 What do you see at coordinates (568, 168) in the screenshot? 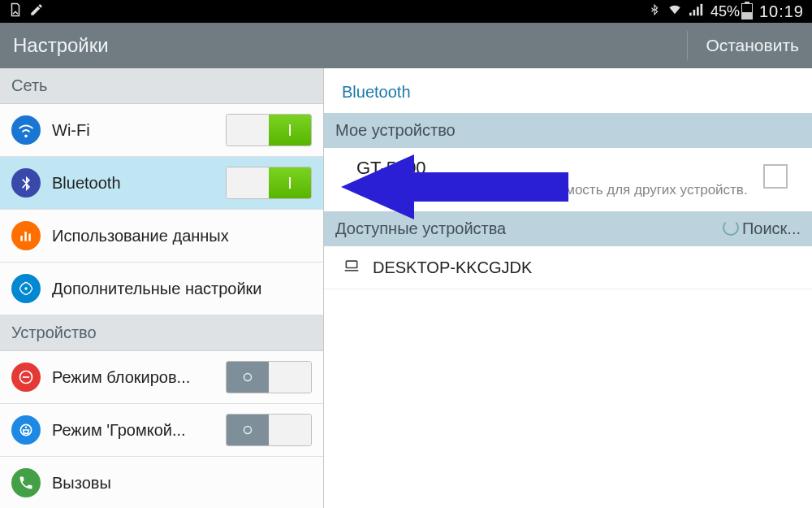
I see `my-device-name: GT-5100` at bounding box center [568, 168].